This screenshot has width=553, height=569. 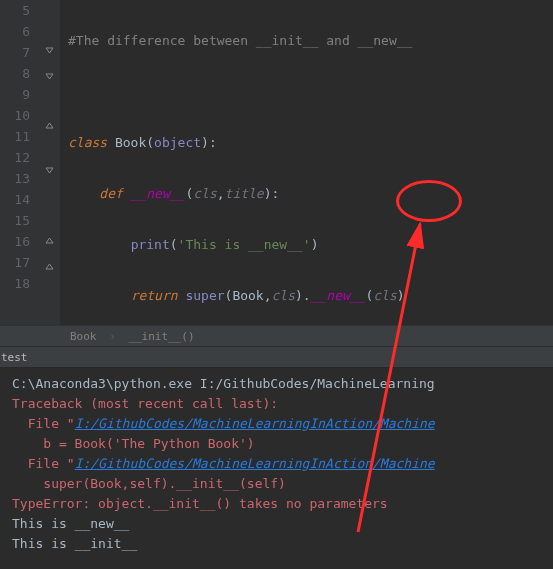 What do you see at coordinates (15, 32) in the screenshot?
I see `line-number: 6` at bounding box center [15, 32].